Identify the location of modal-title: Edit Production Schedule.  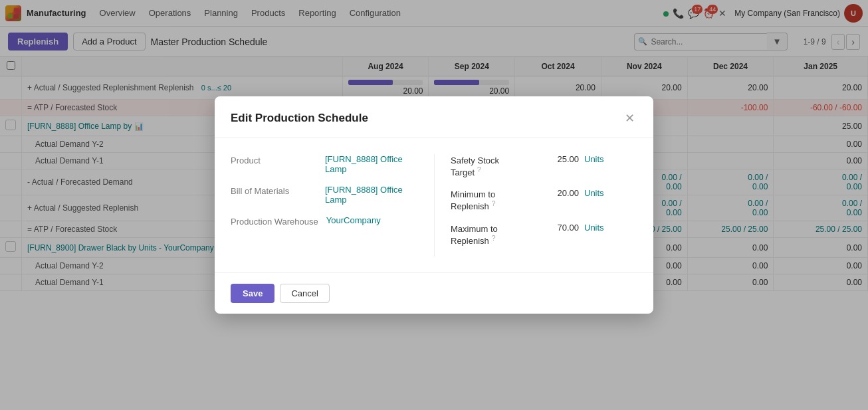
(299, 118).